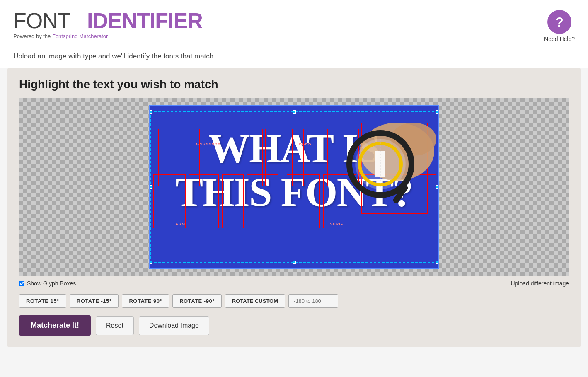 The image size is (588, 377). I want to click on glyph-box-I2, so click(233, 201).